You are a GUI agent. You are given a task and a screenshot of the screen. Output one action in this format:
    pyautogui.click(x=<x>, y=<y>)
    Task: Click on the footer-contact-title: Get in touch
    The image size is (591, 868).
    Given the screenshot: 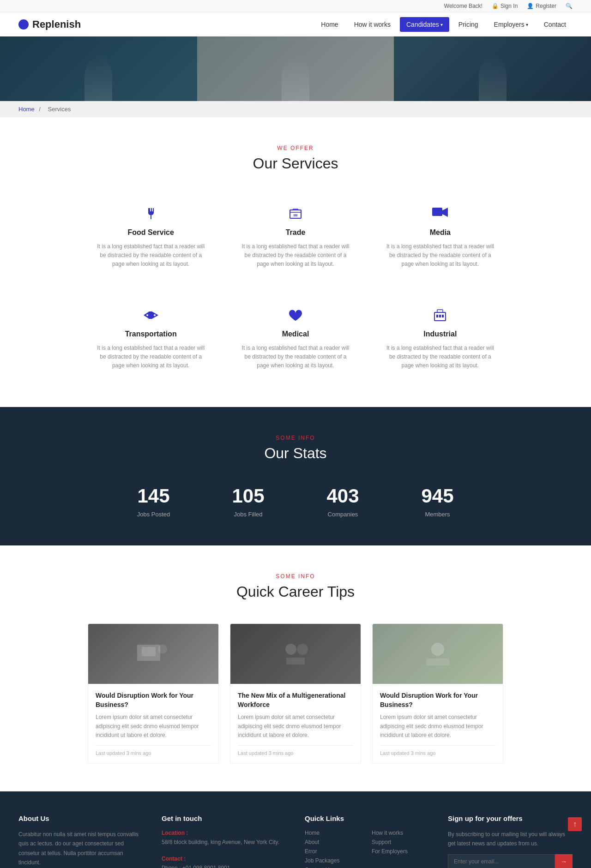 What is the action you would take?
    pyautogui.click(x=224, y=819)
    